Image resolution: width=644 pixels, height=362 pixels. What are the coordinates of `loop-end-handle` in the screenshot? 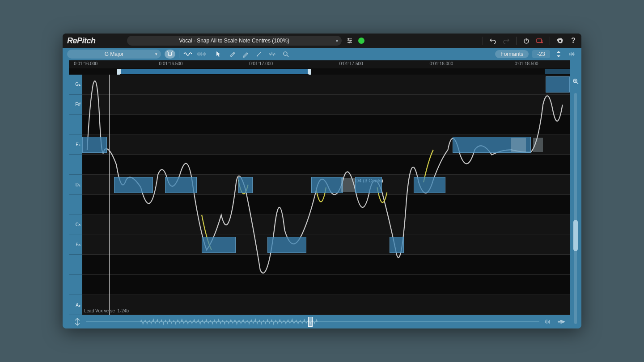 It's located at (309, 72).